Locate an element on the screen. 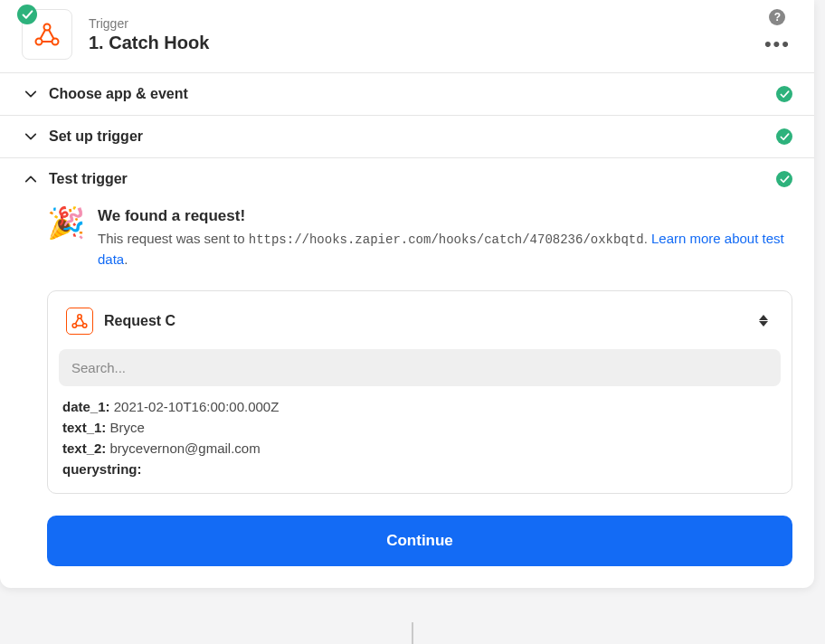 The height and width of the screenshot is (644, 825). step-header: Trigger 1. Catch Hook ? ••• is located at coordinates (407, 36).